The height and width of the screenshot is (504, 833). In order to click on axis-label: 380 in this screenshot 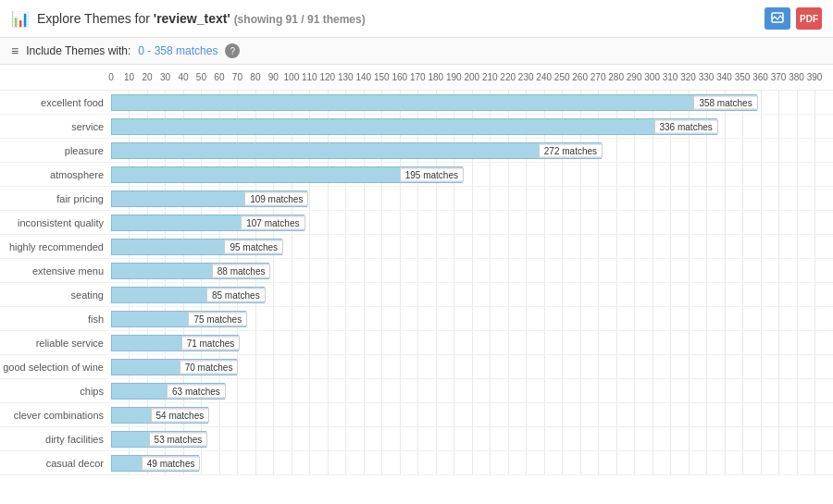, I will do `click(796, 78)`.